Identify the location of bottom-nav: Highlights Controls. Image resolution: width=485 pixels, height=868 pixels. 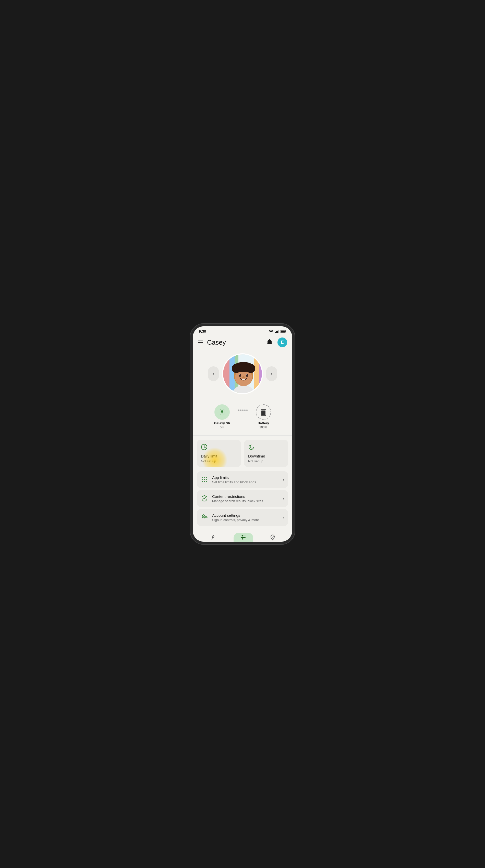
(243, 536).